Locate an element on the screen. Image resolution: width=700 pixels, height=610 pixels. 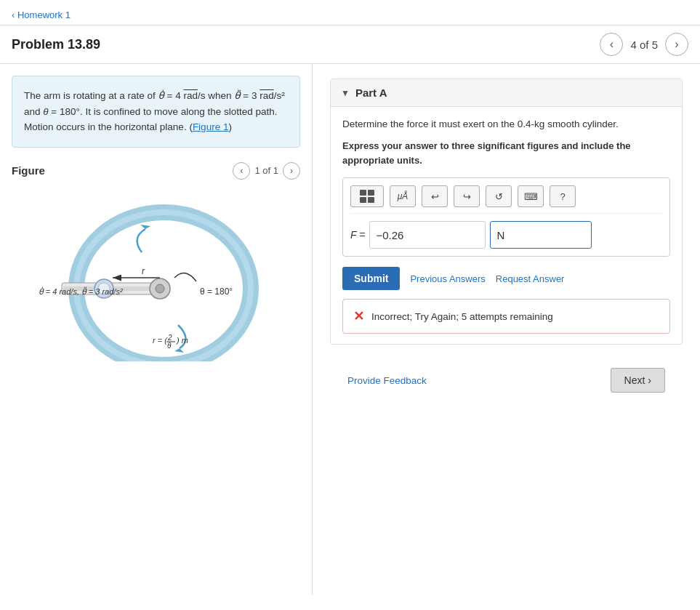
figure-svg: r θ = 180° θ̇ = 4 rad/s, θ̈ = 3 rad/s² r… is located at coordinates (156, 274).